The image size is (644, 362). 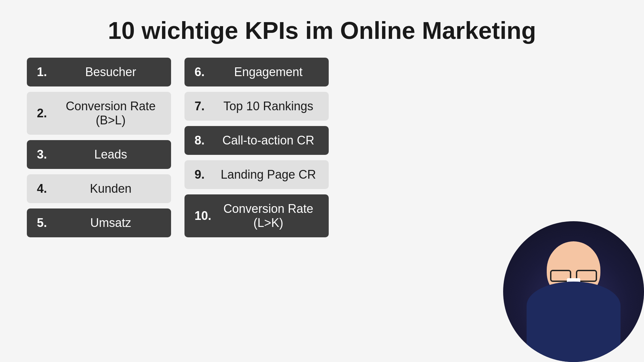 I want to click on kpi-label: Top 10 Rankings, so click(x=268, y=106).